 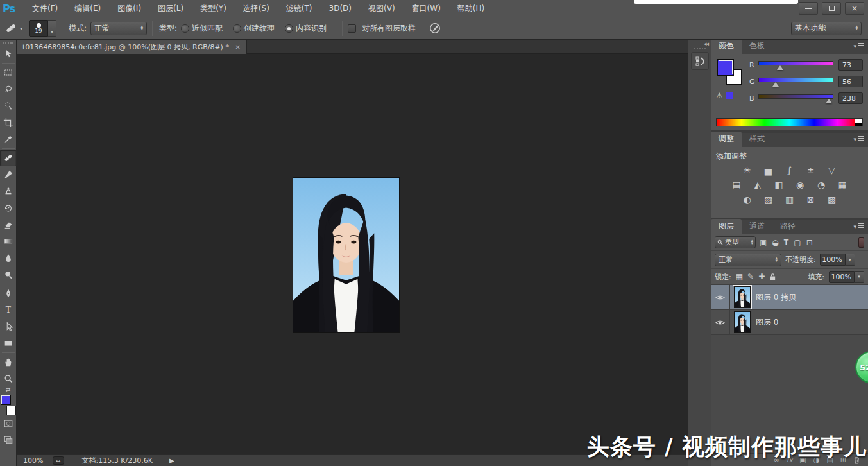 I want to click on tab-close-icon: ×, so click(x=237, y=47).